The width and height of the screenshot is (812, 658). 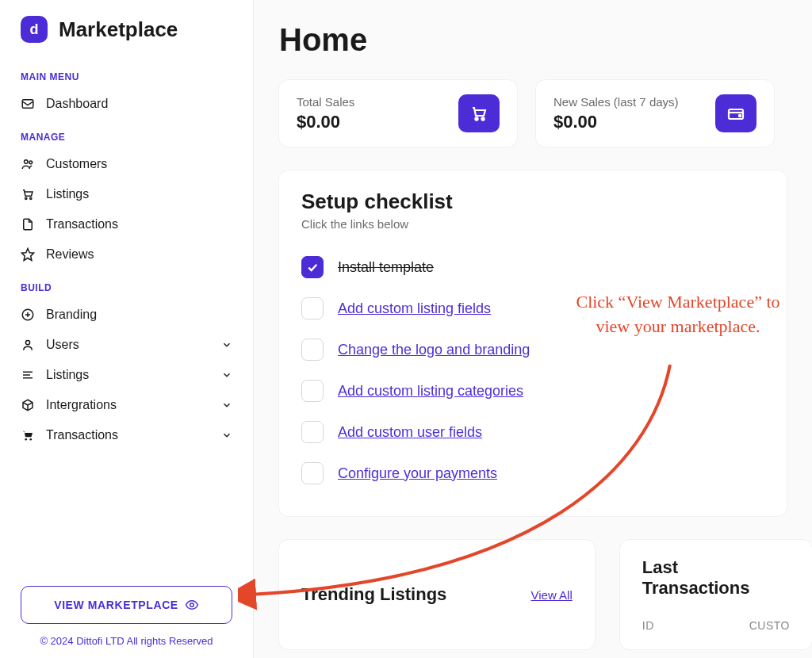 I want to click on sidebar-item-label: Intergrations, so click(x=81, y=405).